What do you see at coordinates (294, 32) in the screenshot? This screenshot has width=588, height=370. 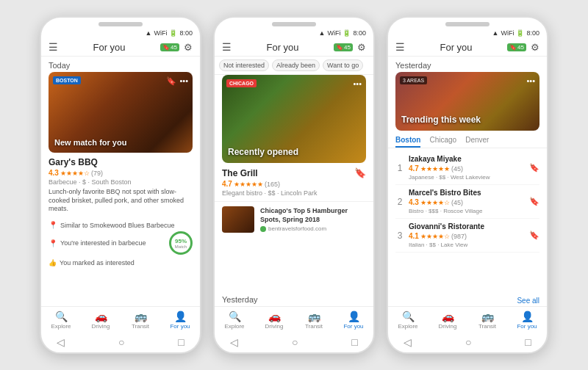 I see `status-bar-2: ▲ WiFi 🔋 8:00` at bounding box center [294, 32].